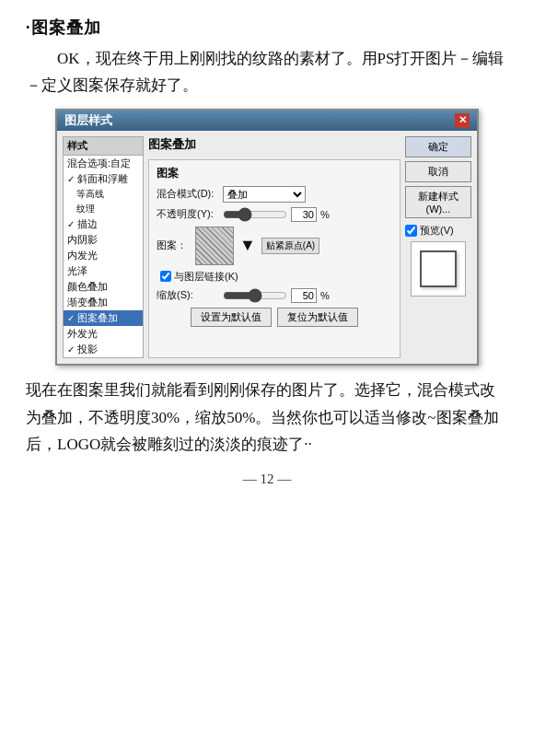 The width and height of the screenshot is (534, 756). What do you see at coordinates (274, 246) in the screenshot?
I see `pattern-row: 图案： ▼ 贴紧原点(A)` at bounding box center [274, 246].